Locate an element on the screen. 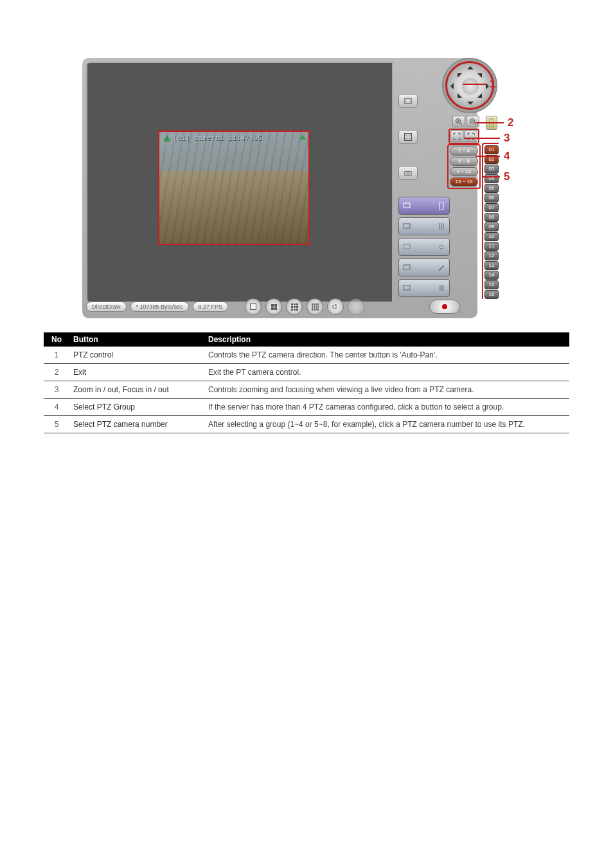  focus-out-icon is located at coordinates (471, 136).